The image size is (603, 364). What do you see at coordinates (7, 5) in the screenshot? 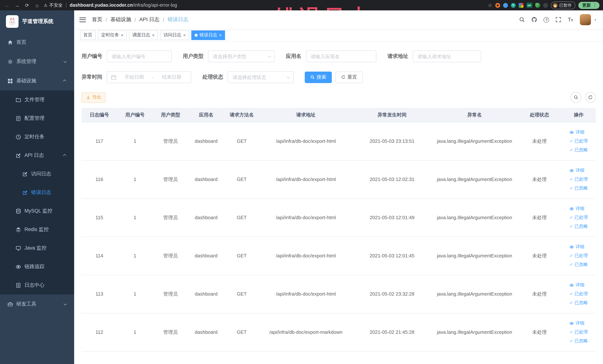
I see `back-button: ←` at bounding box center [7, 5].